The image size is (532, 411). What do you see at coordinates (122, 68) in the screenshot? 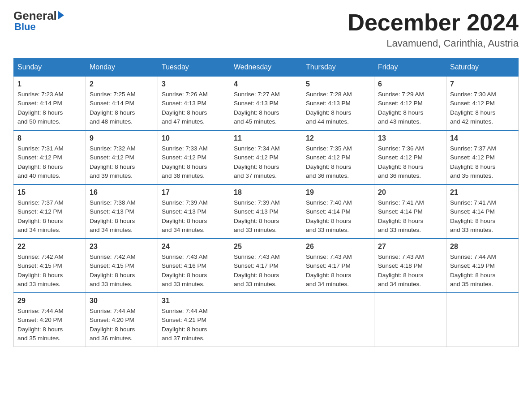
I see `weekday-header-monday: Monday` at bounding box center [122, 68].